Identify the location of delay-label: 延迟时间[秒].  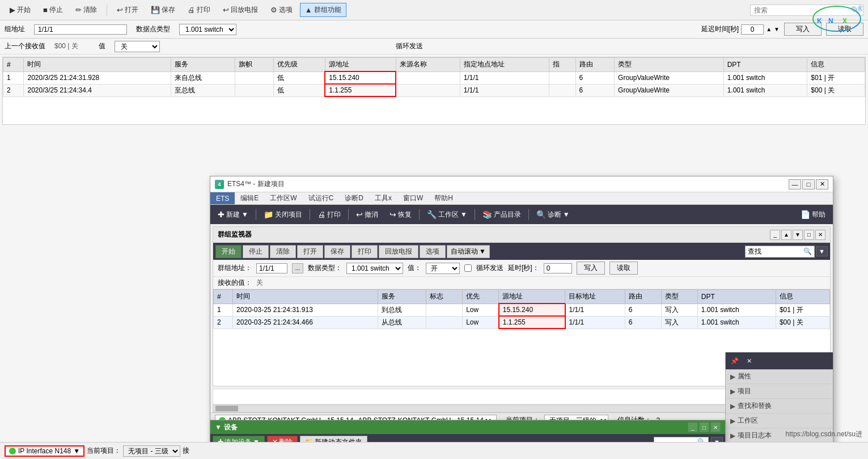
(720, 30).